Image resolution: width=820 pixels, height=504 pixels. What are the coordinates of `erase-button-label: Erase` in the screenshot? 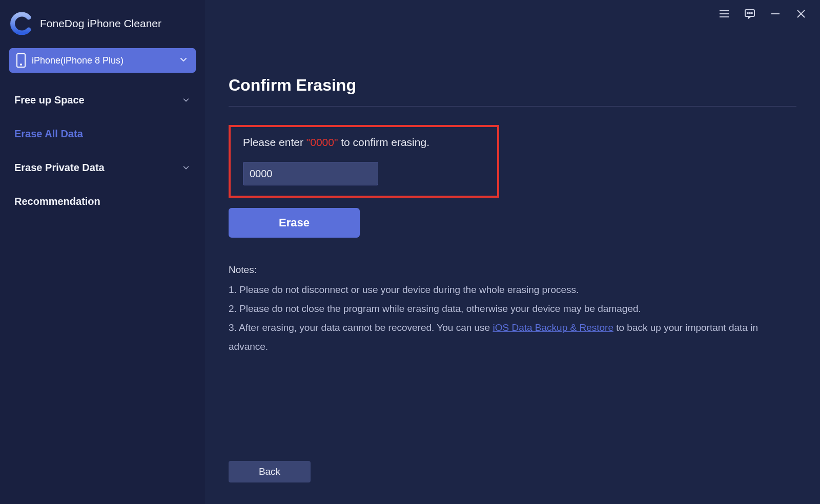 It's located at (294, 223).